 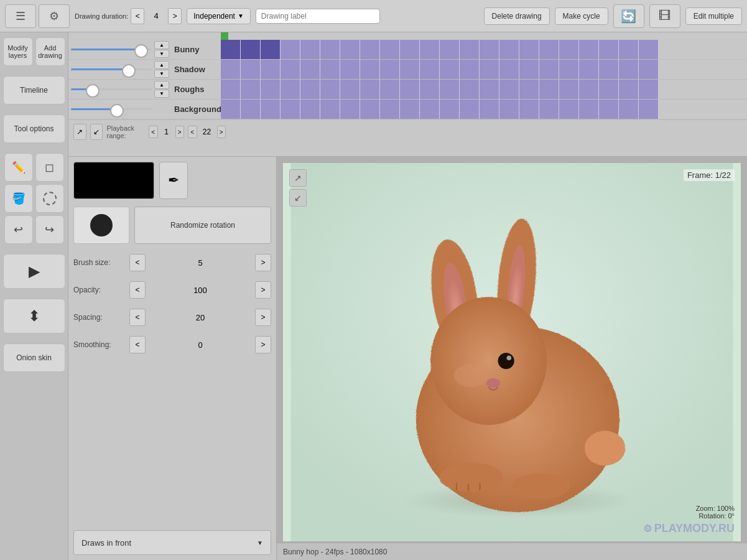 I want to click on smoothing-less-button: <, so click(x=137, y=345).